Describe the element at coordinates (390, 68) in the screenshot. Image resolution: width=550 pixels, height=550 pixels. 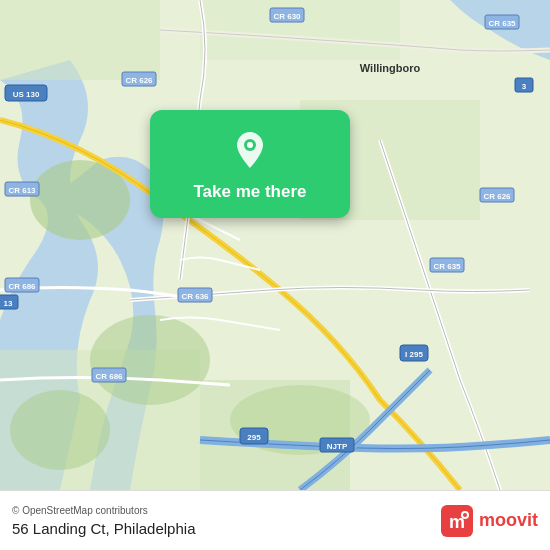
I see `svg-text: Willingboro` at that location.